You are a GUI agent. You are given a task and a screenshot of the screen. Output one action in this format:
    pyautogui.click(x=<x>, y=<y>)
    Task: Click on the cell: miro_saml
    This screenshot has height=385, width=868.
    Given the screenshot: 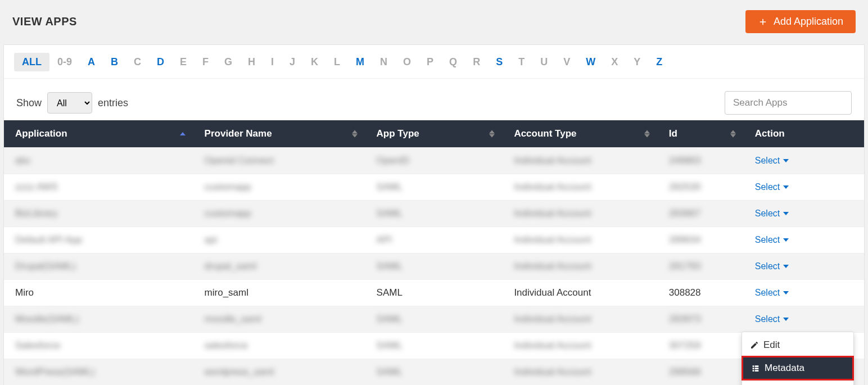 What is the action you would take?
    pyautogui.click(x=279, y=293)
    